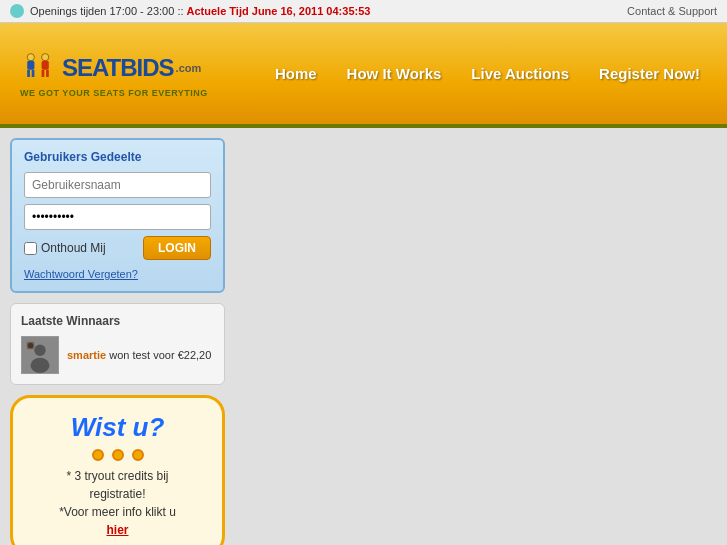 This screenshot has height=545, width=727. What do you see at coordinates (520, 74) in the screenshot?
I see `nav-live-auctions: Live Auctions` at bounding box center [520, 74].